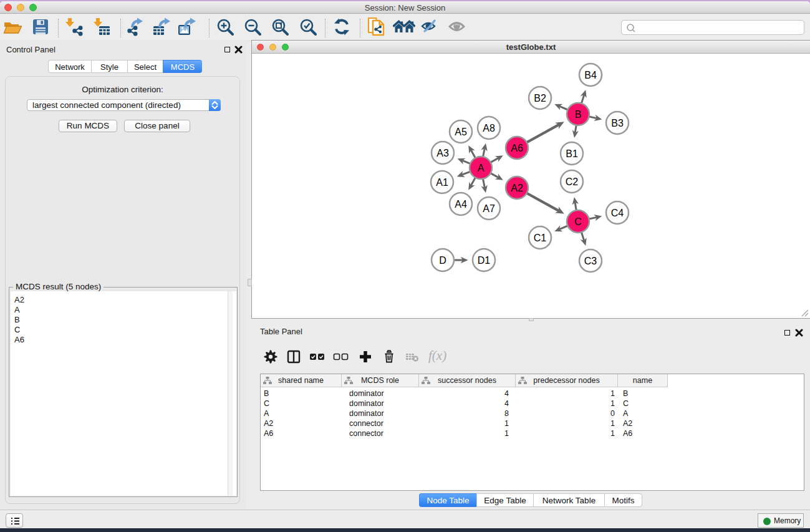 This screenshot has width=810, height=532. Describe the element at coordinates (517, 188) in the screenshot. I see `svg-text: A2` at that location.